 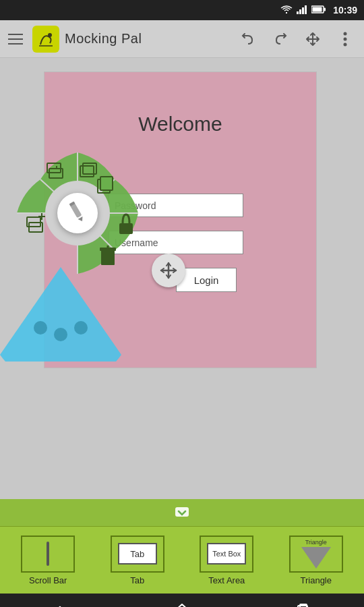 I want to click on status-bar: 10:39, so click(x=182, y=10).